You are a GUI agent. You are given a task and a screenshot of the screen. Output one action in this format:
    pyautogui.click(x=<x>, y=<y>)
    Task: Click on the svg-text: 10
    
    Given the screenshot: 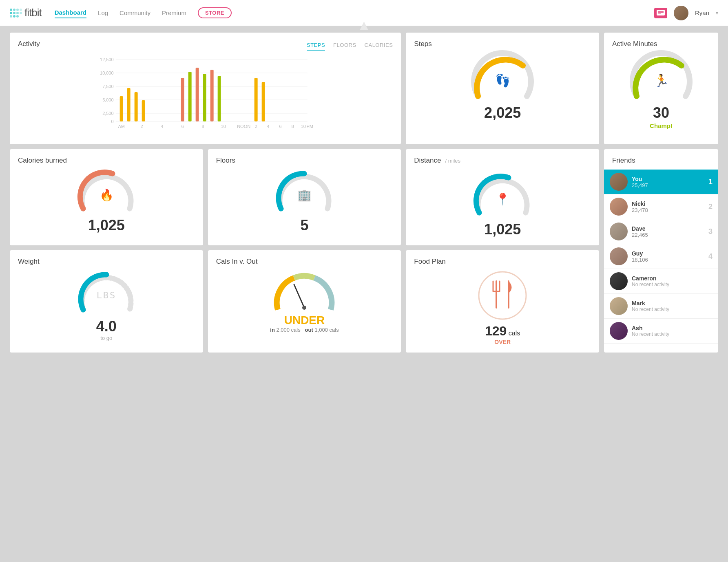 What is the action you would take?
    pyautogui.click(x=223, y=126)
    